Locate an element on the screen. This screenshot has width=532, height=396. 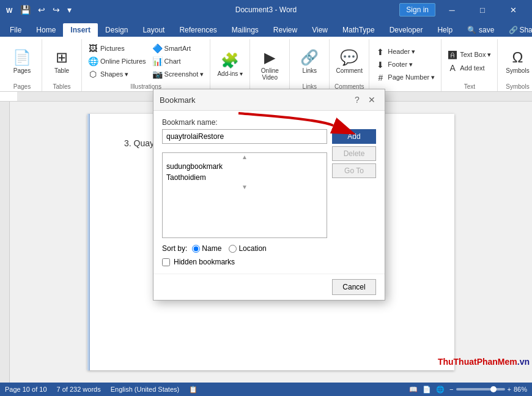
zoom-slider is located at coordinates (481, 389).